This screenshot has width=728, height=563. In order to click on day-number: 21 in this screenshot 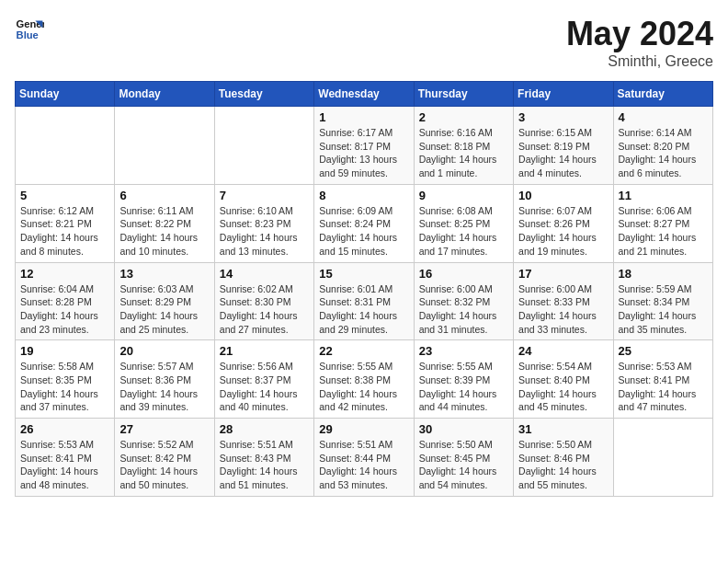, I will do `click(265, 351)`.